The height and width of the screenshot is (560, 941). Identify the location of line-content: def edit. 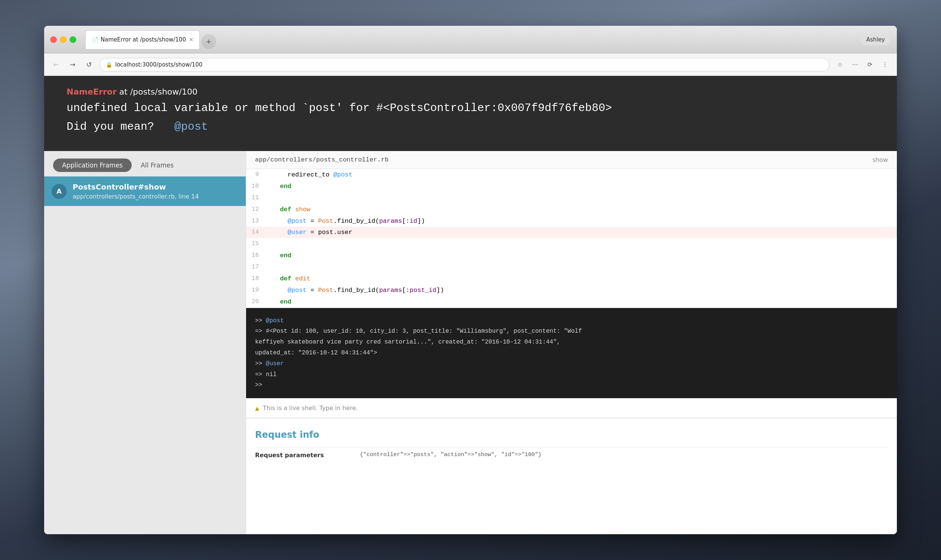
(581, 278).